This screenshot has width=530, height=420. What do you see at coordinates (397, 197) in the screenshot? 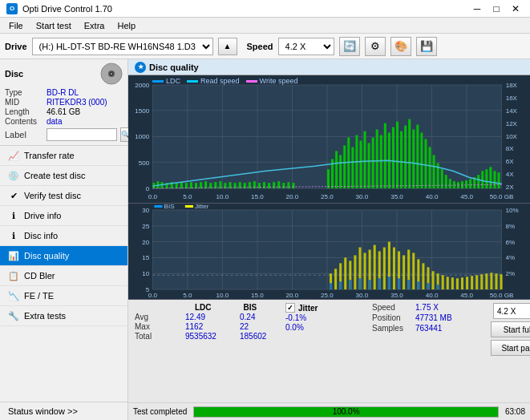
I see `svg-text: 35.0` at bounding box center [397, 197].